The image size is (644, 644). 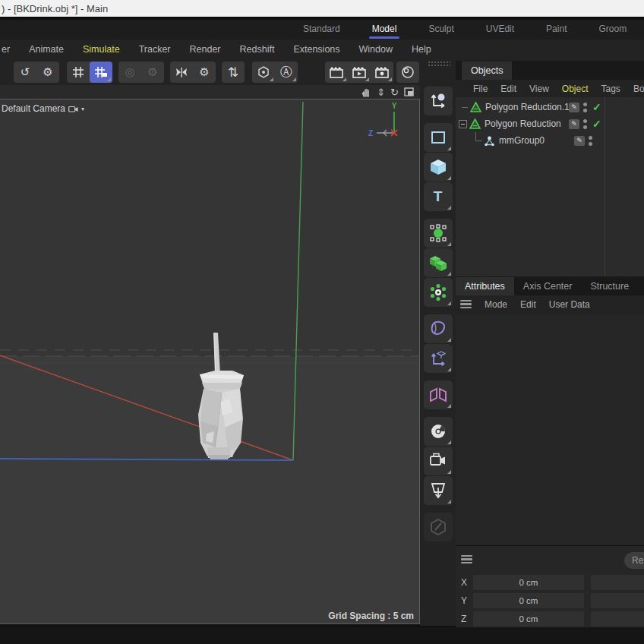 What do you see at coordinates (634, 560) in the screenshot?
I see `reset-button: Reset` at bounding box center [634, 560].